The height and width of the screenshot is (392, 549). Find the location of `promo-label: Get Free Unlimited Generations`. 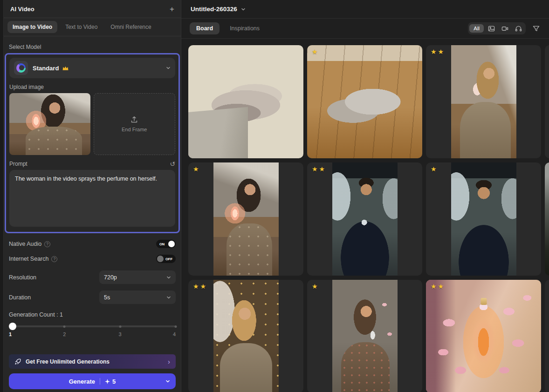

promo-label: Get Free Unlimited Generations is located at coordinates (68, 362).